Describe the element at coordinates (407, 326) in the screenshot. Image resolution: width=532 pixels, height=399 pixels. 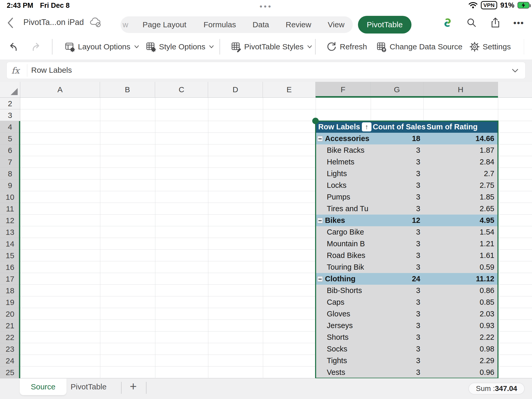
I see `pivot-item-row-jerseys: Jerseys30.93` at that location.